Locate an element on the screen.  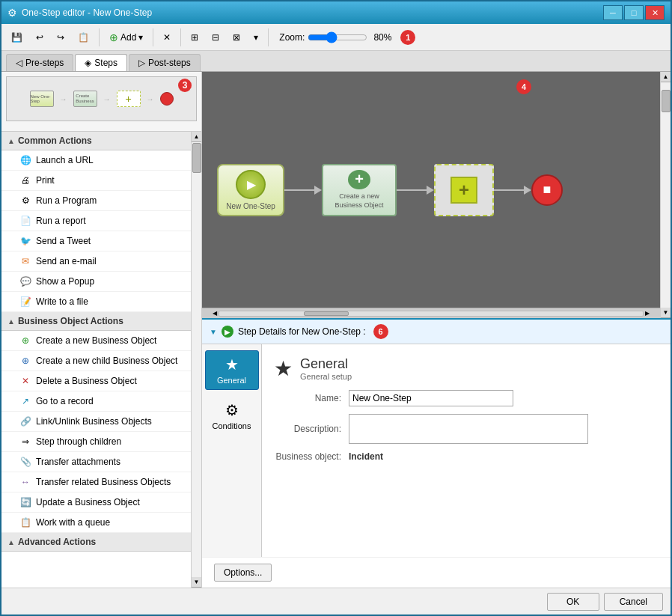
nav-item-general: ★ General is located at coordinates (232, 370).